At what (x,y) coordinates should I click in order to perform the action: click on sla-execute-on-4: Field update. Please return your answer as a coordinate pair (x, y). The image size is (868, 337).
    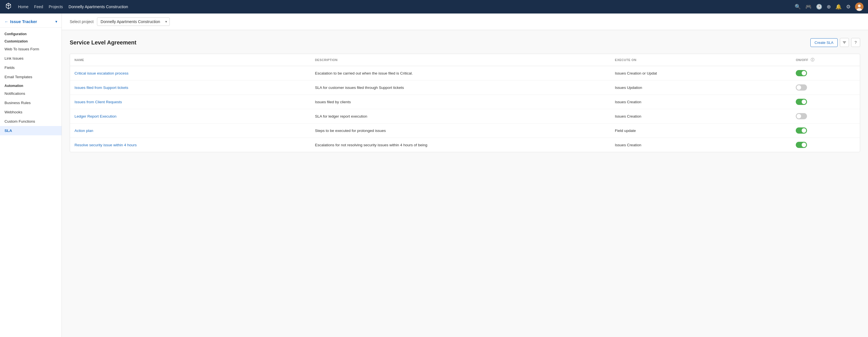
    Looking at the image, I should click on (704, 131).